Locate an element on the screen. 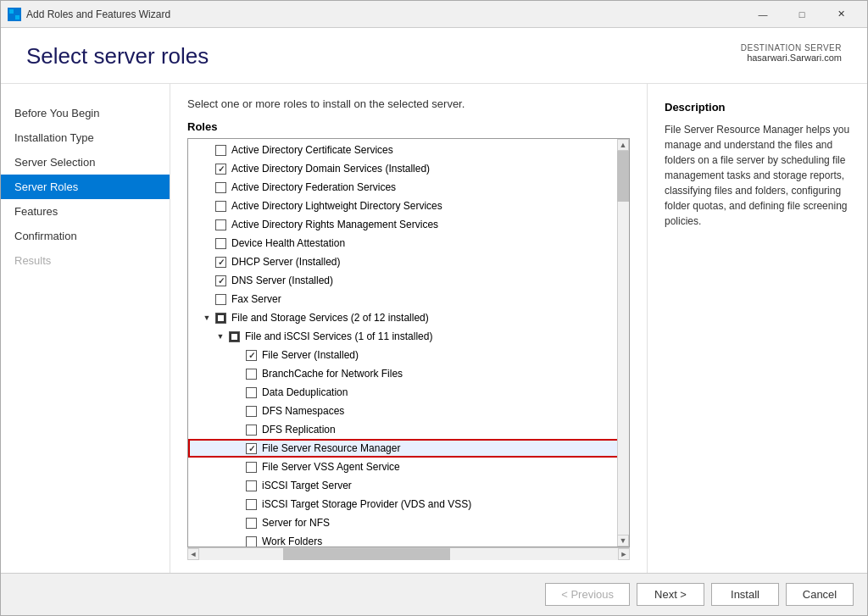  install-button: Install is located at coordinates (745, 595).